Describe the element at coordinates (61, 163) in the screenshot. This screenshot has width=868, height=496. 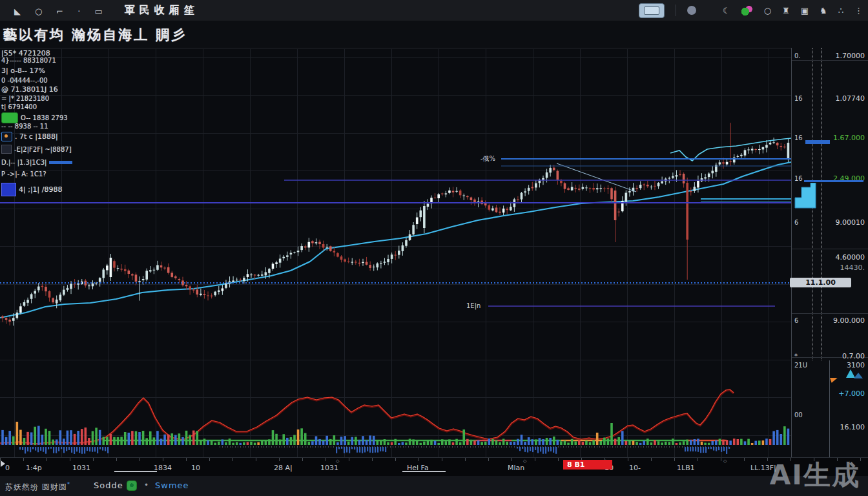
I see `blue-bar-icon` at that location.